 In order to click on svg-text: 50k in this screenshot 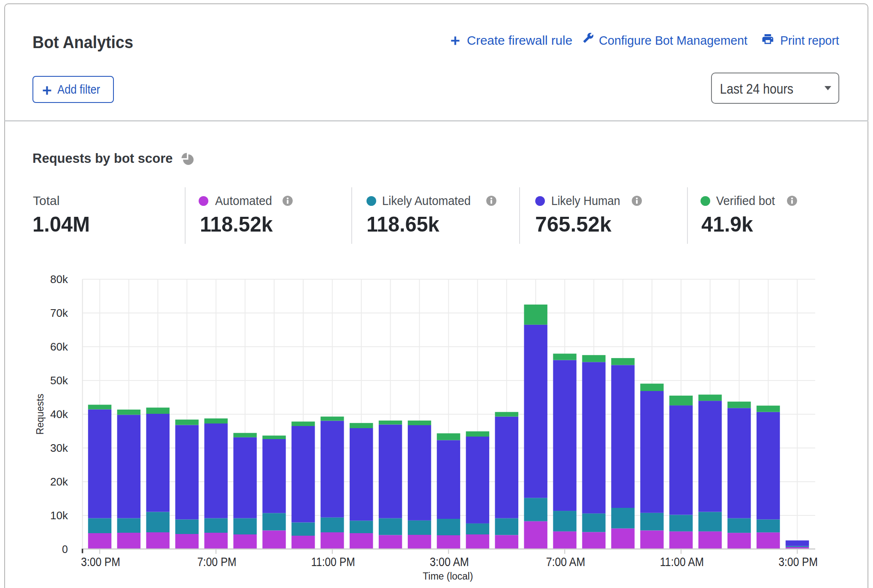, I will do `click(59, 380)`.